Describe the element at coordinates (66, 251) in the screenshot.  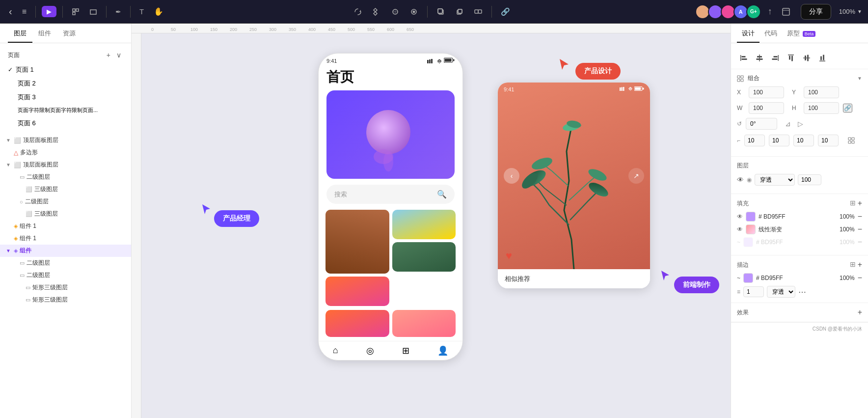
I see `layer-item-9: ▼ ◈ 组件` at that location.